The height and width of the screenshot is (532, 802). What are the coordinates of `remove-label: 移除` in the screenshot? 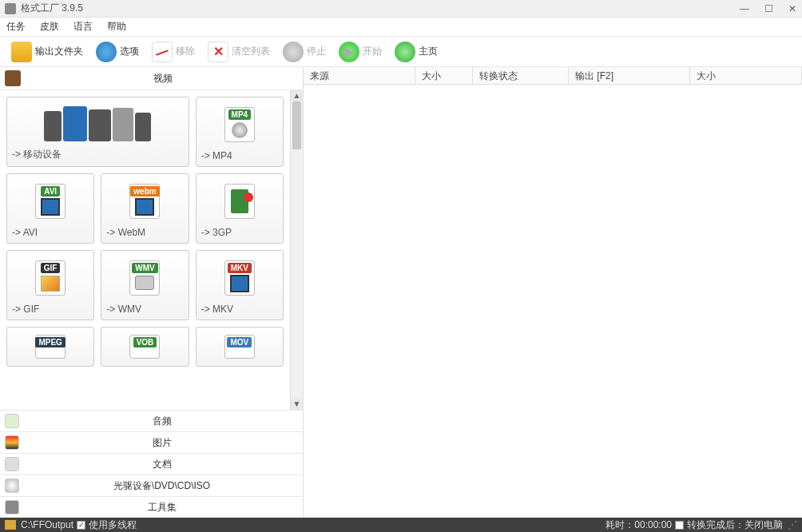 It's located at (185, 51).